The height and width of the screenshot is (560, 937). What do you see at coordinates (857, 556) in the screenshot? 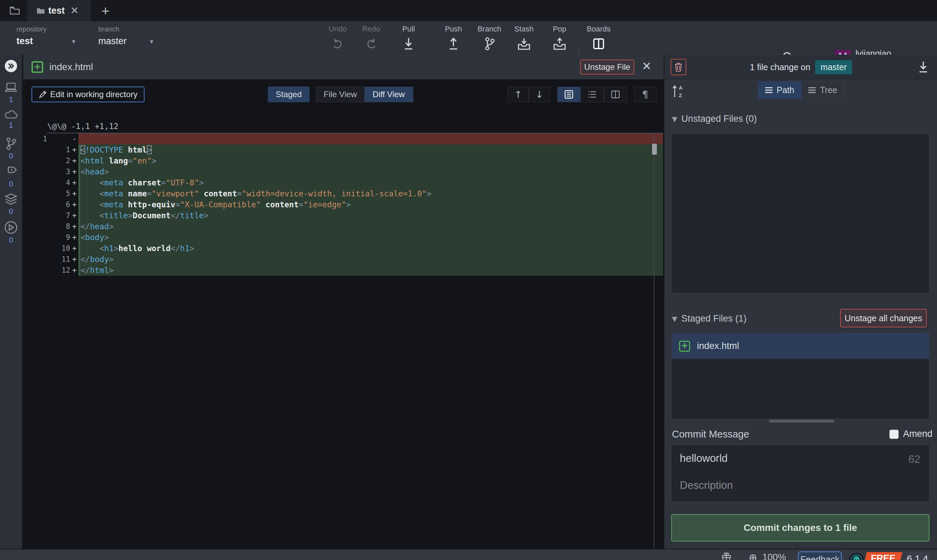
I see `kraken-status-button` at bounding box center [857, 556].